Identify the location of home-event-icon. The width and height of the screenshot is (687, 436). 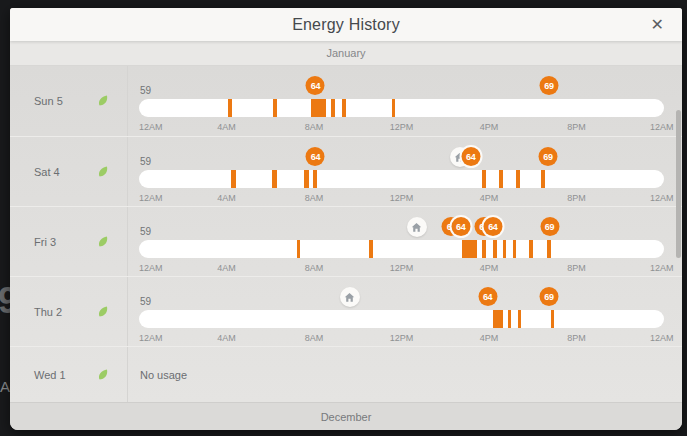
(350, 297).